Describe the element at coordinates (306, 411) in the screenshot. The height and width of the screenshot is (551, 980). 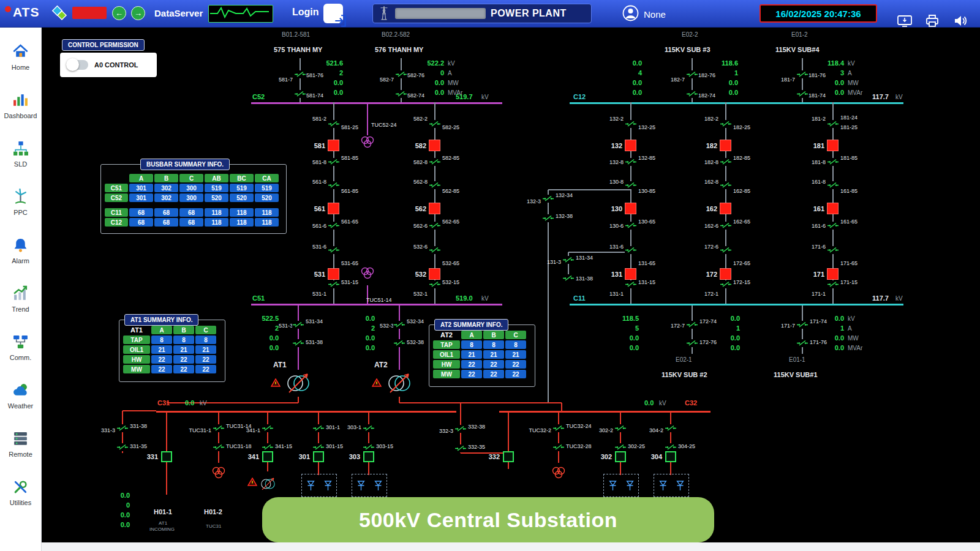
I see `busbar-C31` at that location.